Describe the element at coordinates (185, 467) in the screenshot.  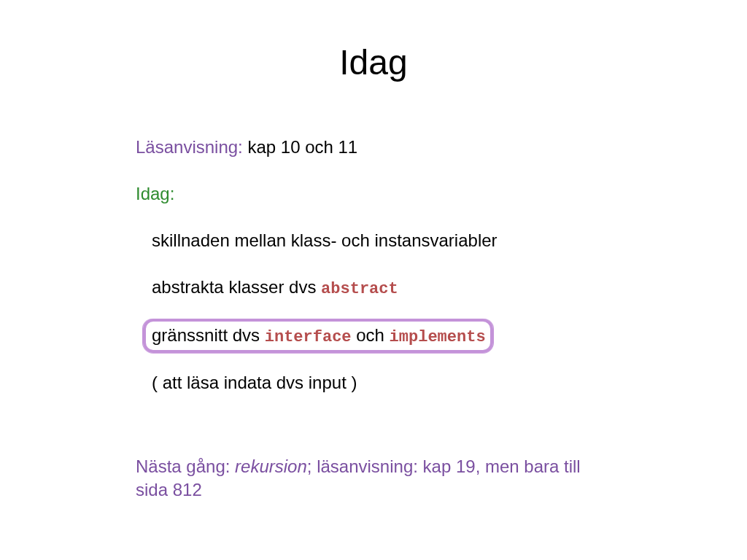
I see `footer-prefix: Nästa gång:` at that location.